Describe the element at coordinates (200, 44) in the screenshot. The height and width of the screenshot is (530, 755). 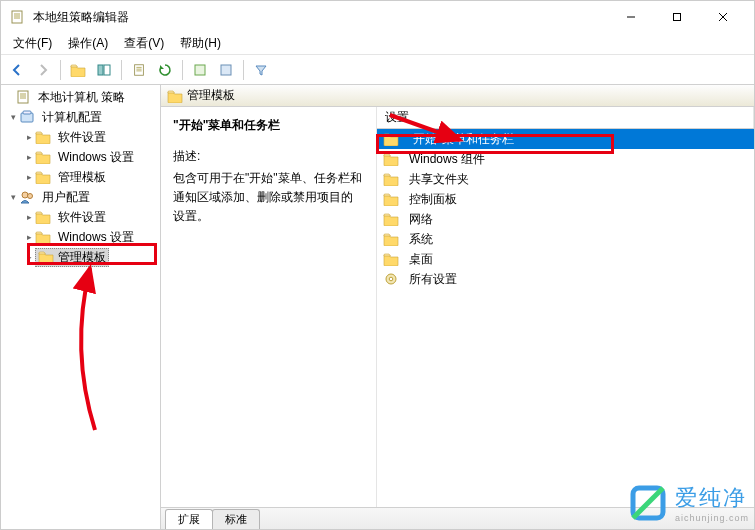
I see `menu-help: 帮助(H)` at that location.